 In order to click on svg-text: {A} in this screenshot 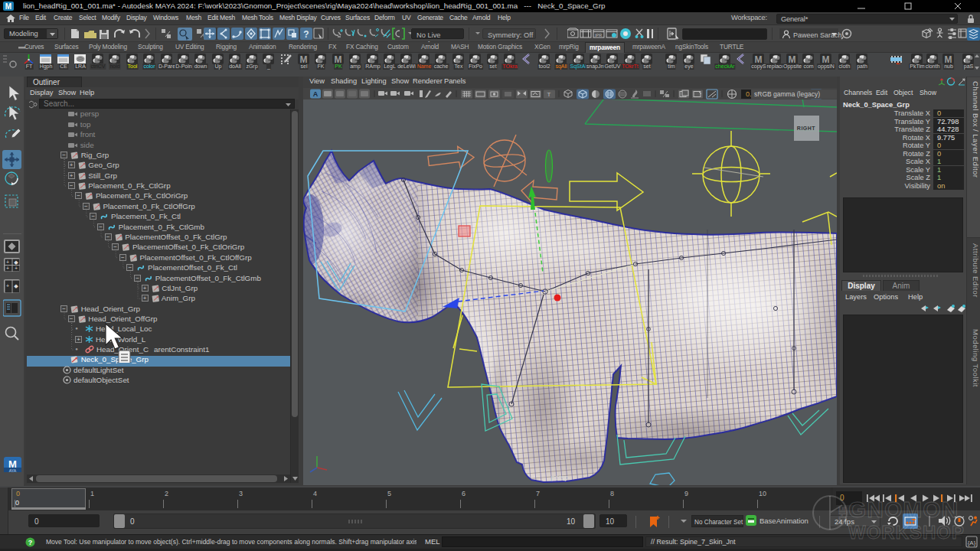, I will do `click(972, 543)`.